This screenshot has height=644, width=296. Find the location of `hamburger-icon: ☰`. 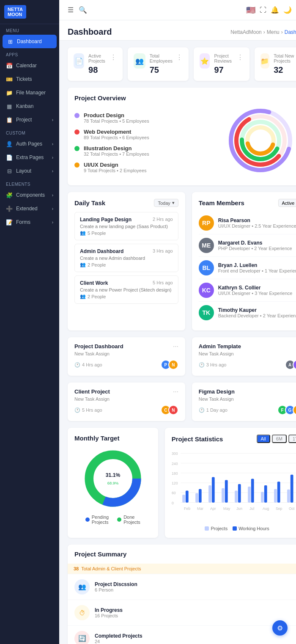

hamburger-icon: ☰ is located at coordinates (71, 10).